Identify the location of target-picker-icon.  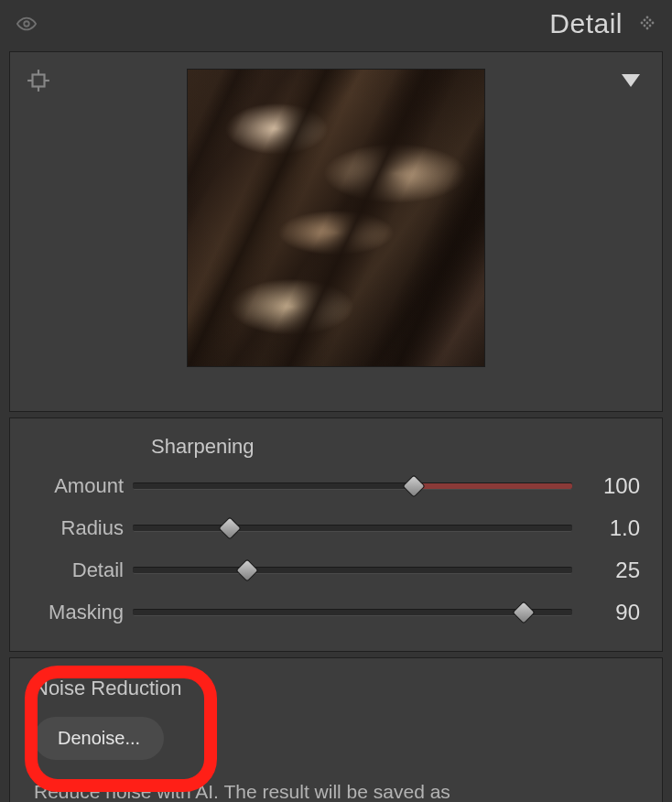
(38, 81).